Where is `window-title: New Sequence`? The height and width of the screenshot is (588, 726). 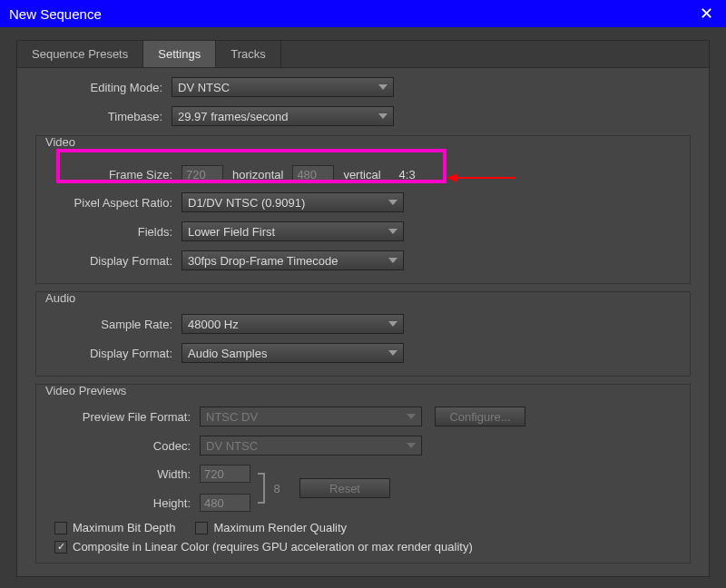
window-title: New Sequence is located at coordinates (55, 15).